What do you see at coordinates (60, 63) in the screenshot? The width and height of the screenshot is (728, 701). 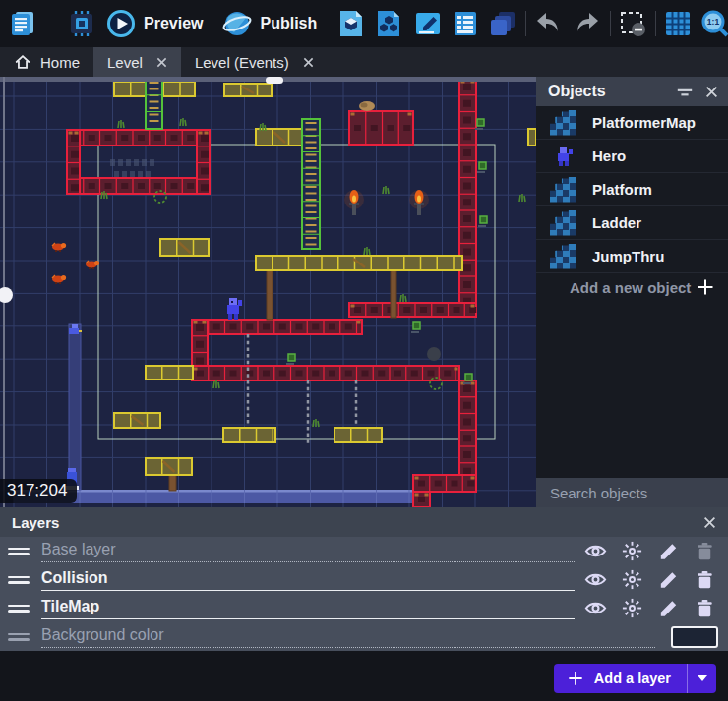 I see `tab-home-label: Home` at bounding box center [60, 63].